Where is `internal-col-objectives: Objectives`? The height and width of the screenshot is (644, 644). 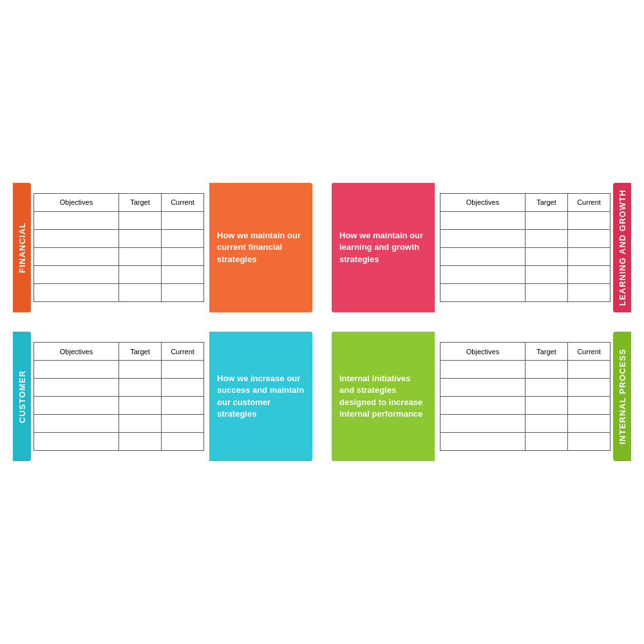
internal-col-objectives: Objectives is located at coordinates (483, 352).